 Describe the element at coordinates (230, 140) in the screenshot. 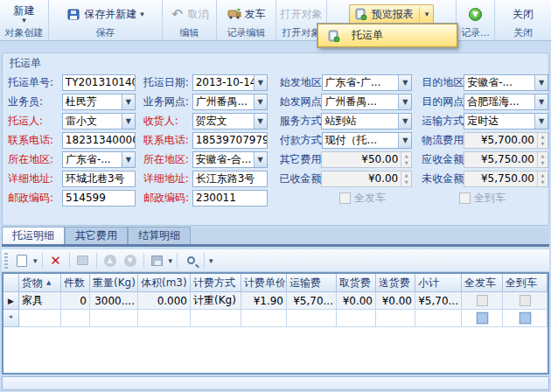

I see `consignee-phone-input: 18539707979` at that location.